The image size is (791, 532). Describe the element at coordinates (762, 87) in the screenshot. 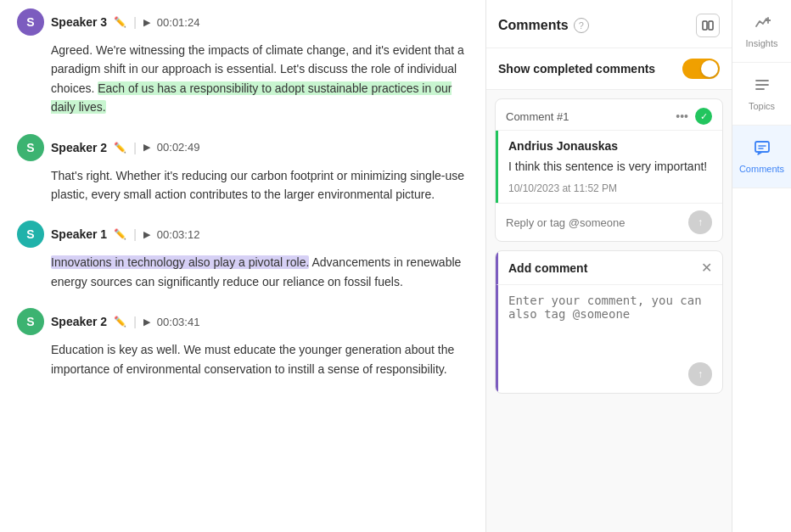

I see `topics-icon` at that location.